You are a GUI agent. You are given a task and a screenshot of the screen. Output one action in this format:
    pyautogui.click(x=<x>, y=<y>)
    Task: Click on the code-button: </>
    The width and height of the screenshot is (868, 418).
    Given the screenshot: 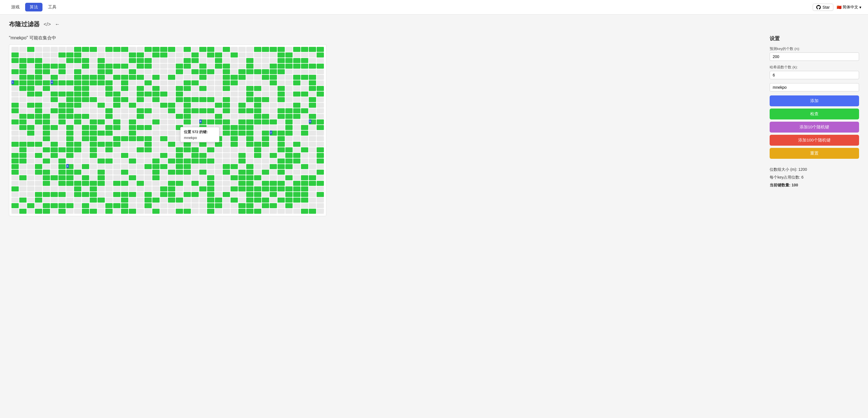 What is the action you would take?
    pyautogui.click(x=47, y=24)
    